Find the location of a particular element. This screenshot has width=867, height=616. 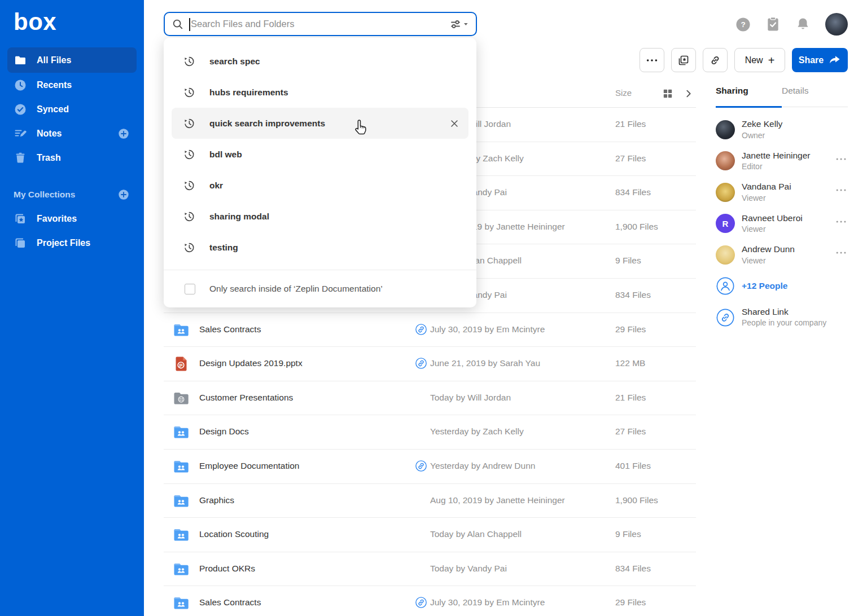

shared-link-title: Shared Link is located at coordinates (784, 311).